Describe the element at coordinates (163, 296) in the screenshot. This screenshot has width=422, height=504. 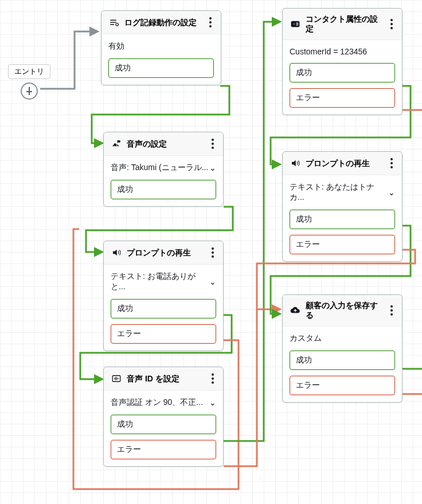
I see `node-prompt1: プロンプトの再生 テキスト: お電話ありがと... ⌄ 成功 エラー` at that location.